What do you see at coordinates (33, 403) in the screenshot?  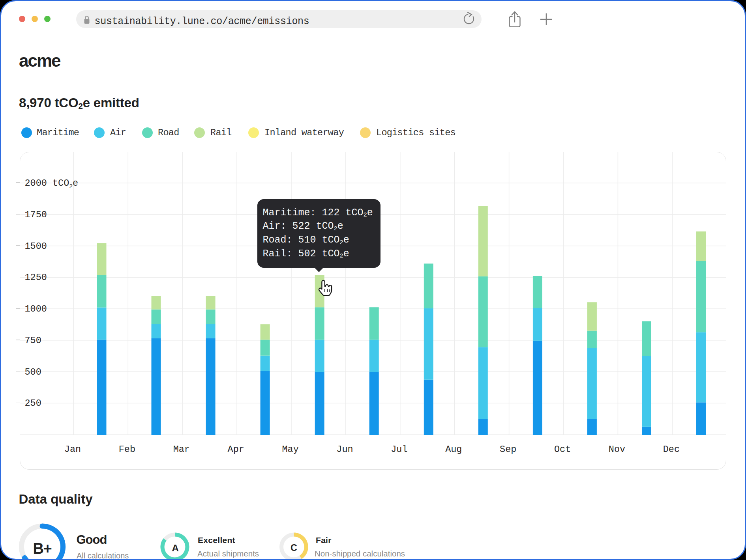 I see `svg-text: 250` at bounding box center [33, 403].